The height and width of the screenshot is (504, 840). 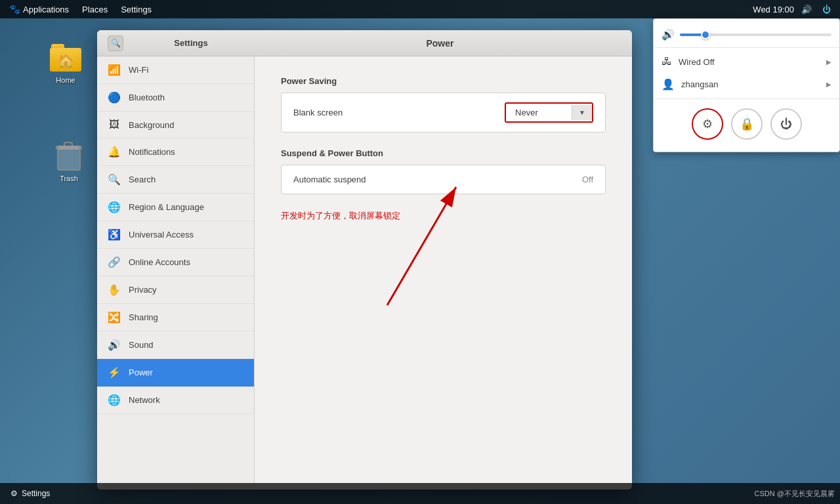 I want to click on main-panel-title: Power, so click(x=440, y=43).